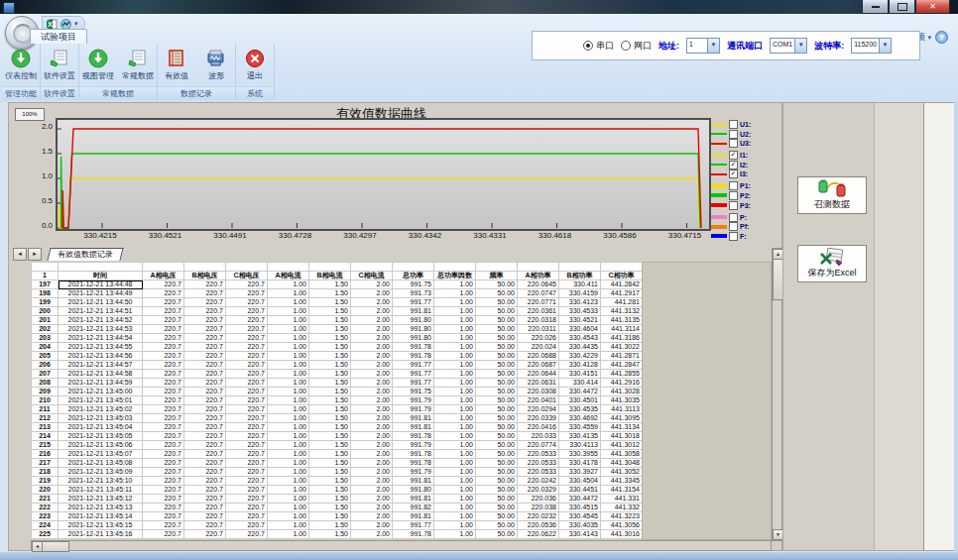 The image size is (958, 560). I want to click on grid-cell: 2021-12-21 13:45:00, so click(101, 392).